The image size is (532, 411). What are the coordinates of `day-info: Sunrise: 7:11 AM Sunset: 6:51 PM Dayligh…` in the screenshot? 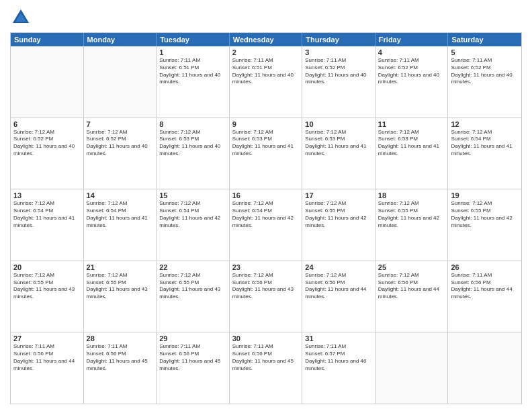 It's located at (193, 71).